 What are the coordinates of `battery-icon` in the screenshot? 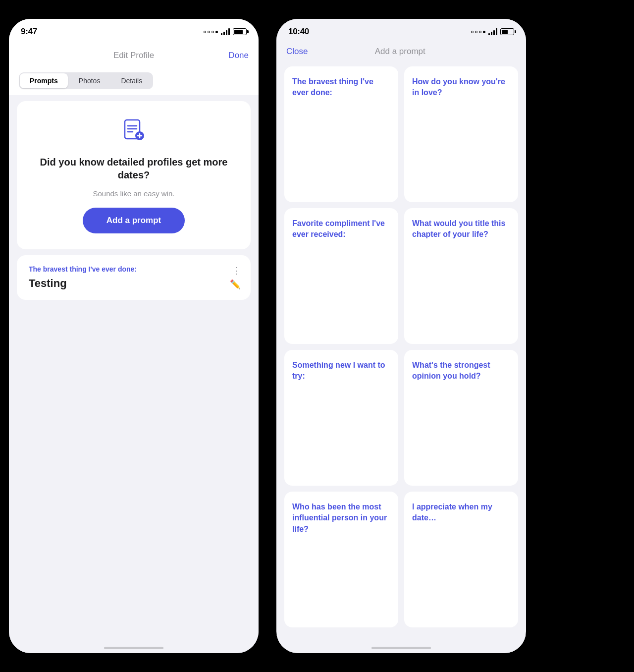 It's located at (240, 32).